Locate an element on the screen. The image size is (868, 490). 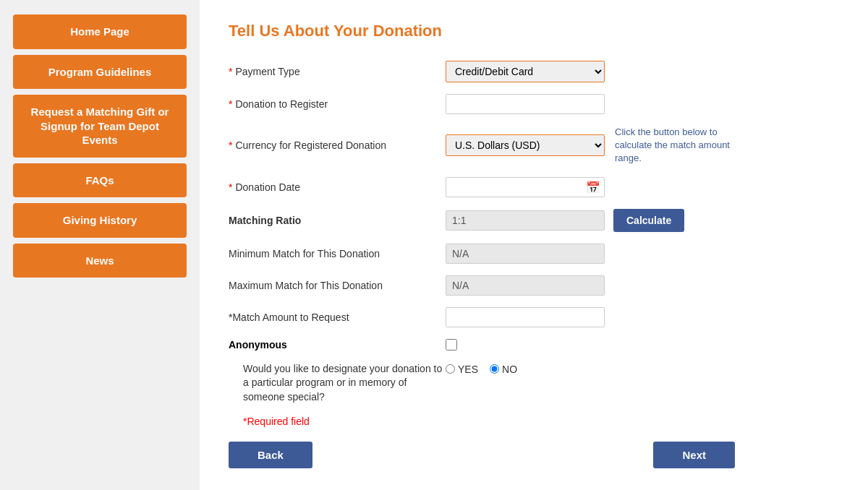
sidebar-item-program-guidelines: Program Guidelines is located at coordinates (100, 72).